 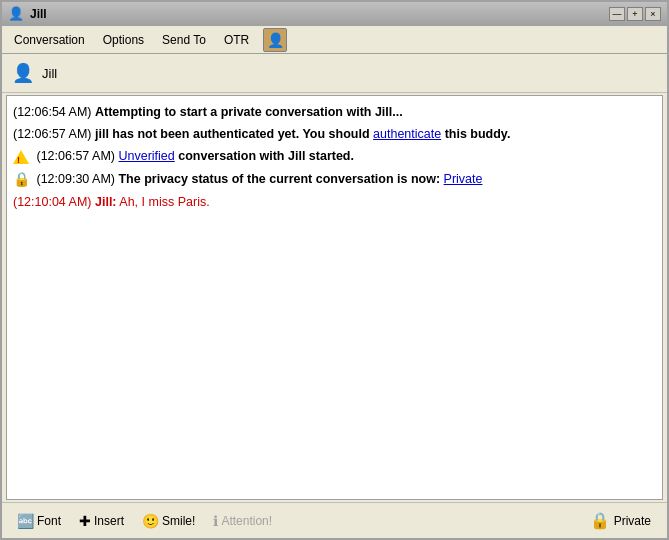 What do you see at coordinates (242, 521) in the screenshot?
I see `attention-button: ℹ Attention!` at bounding box center [242, 521].